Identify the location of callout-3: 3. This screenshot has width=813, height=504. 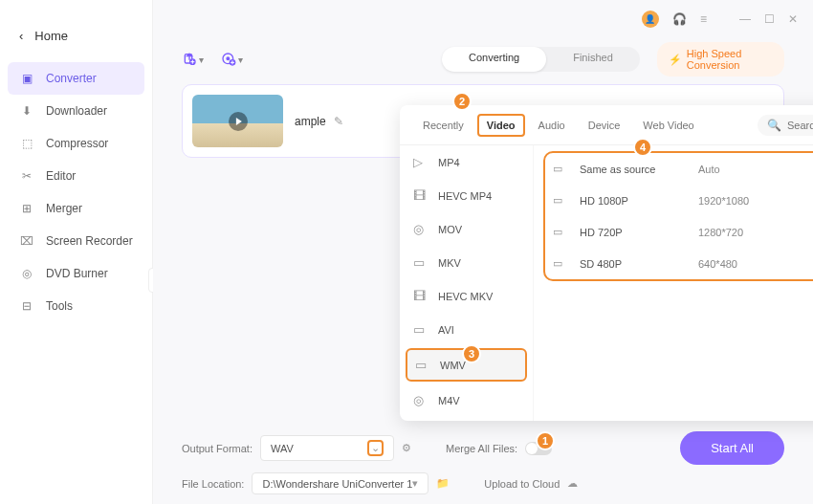
(472, 354).